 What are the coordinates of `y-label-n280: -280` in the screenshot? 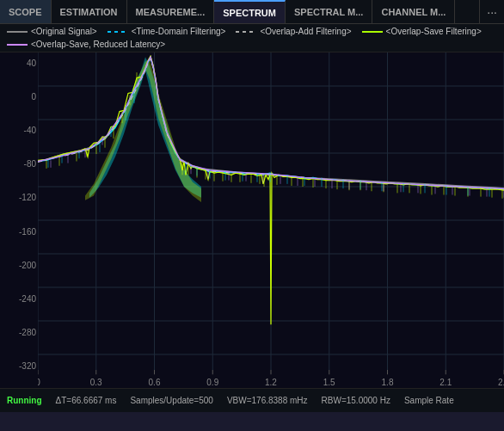 It's located at (19, 333).